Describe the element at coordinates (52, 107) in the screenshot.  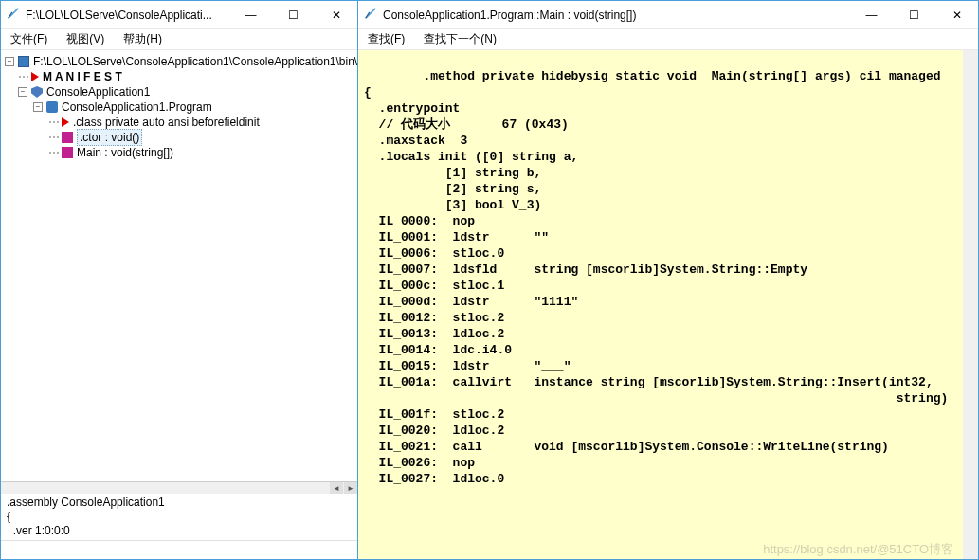
I see `class-icon` at that location.